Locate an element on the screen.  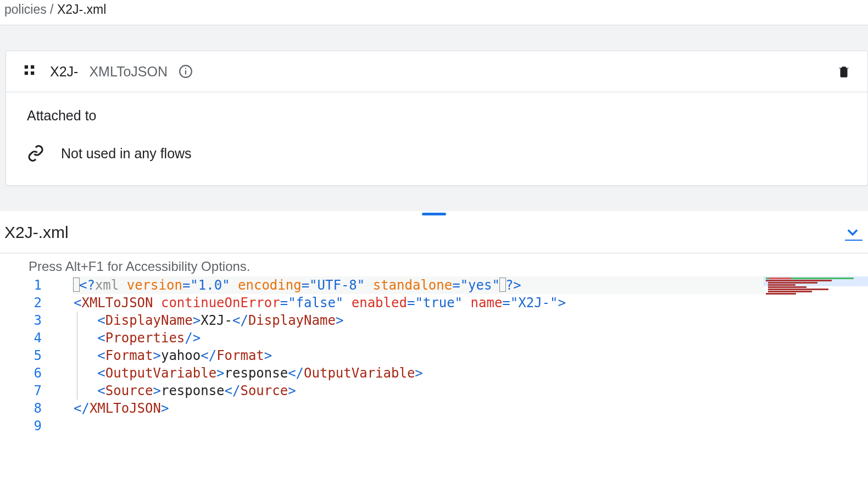
editor-minimap is located at coordinates (816, 356).